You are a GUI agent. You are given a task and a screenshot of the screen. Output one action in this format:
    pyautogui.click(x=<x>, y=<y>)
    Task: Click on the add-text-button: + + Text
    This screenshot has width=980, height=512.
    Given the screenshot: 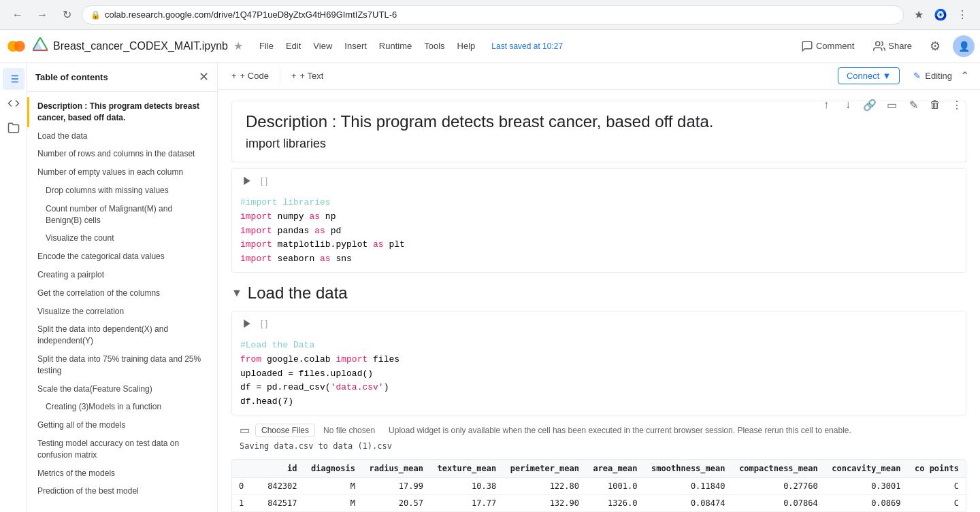 What is the action you would take?
    pyautogui.click(x=308, y=76)
    